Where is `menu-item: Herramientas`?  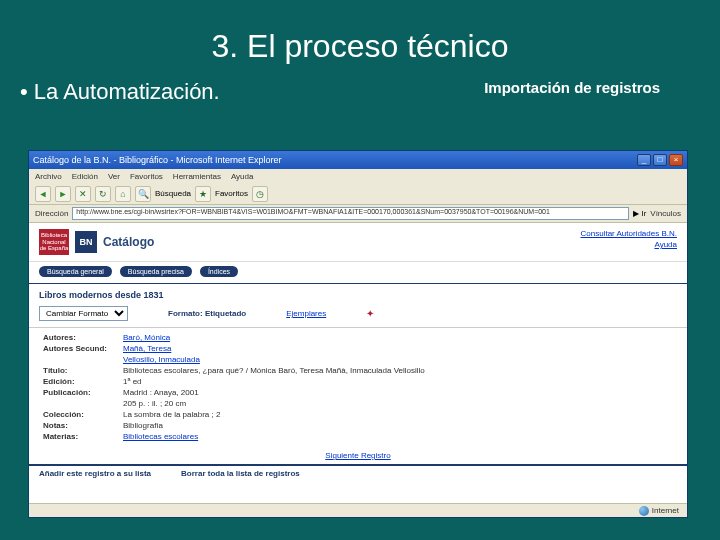
menu-item: Herramientas is located at coordinates (197, 176).